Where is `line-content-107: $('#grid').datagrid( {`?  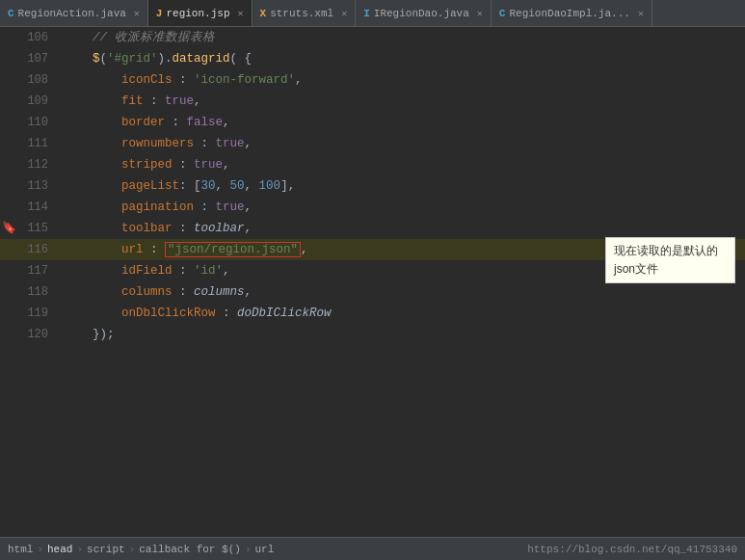
line-content-107: $('#grid').datagrid( { is located at coordinates (401, 59).